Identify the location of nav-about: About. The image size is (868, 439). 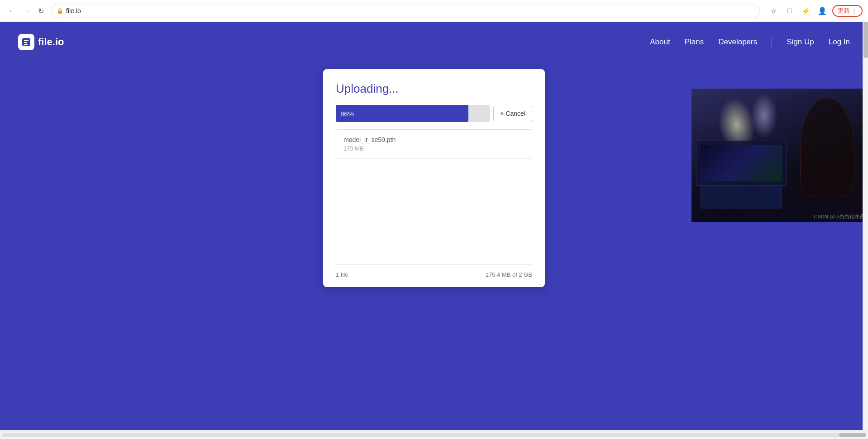
(660, 42).